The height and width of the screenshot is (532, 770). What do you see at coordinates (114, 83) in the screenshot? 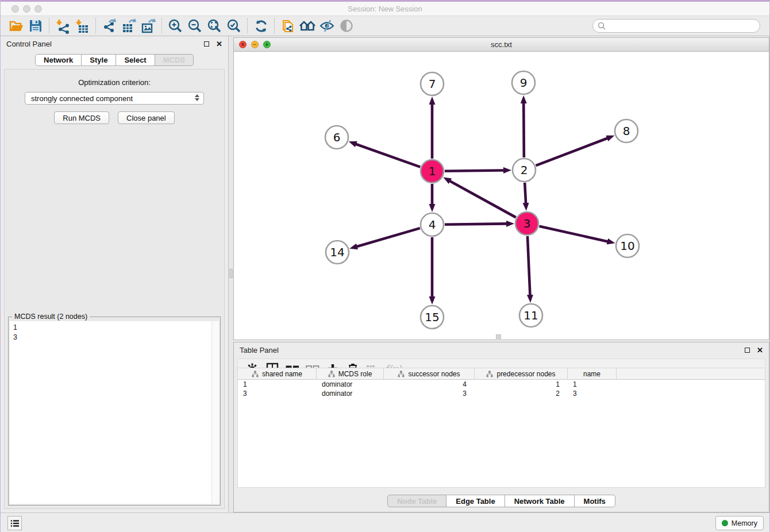
I see `optimization-criterion-label: Optimization criterion:` at bounding box center [114, 83].